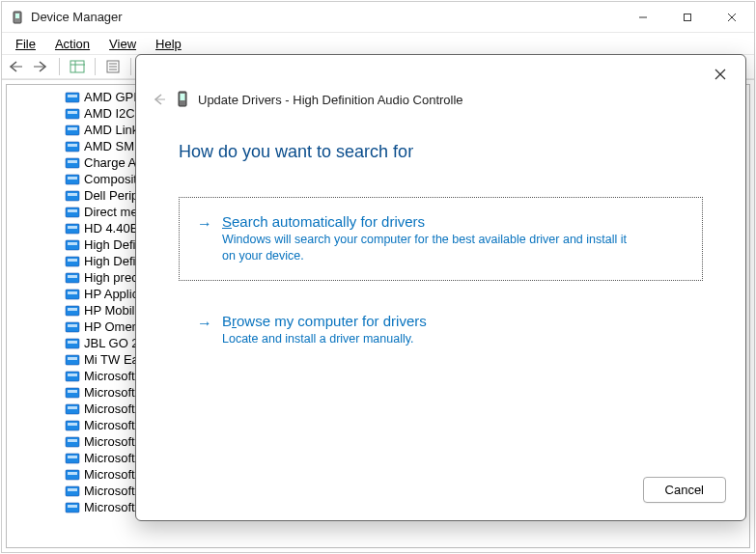 Image resolution: width=756 pixels, height=554 pixels. Describe the element at coordinates (440, 498) in the screenshot. I see `dialog-footer: Cancel` at that location.